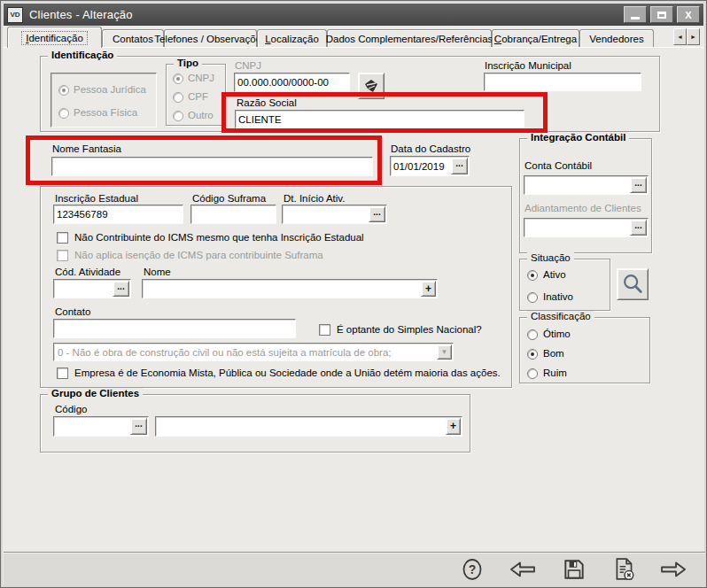 This screenshot has width=707, height=588. Describe the element at coordinates (532, 374) in the screenshot. I see `radio-ruim` at that location.